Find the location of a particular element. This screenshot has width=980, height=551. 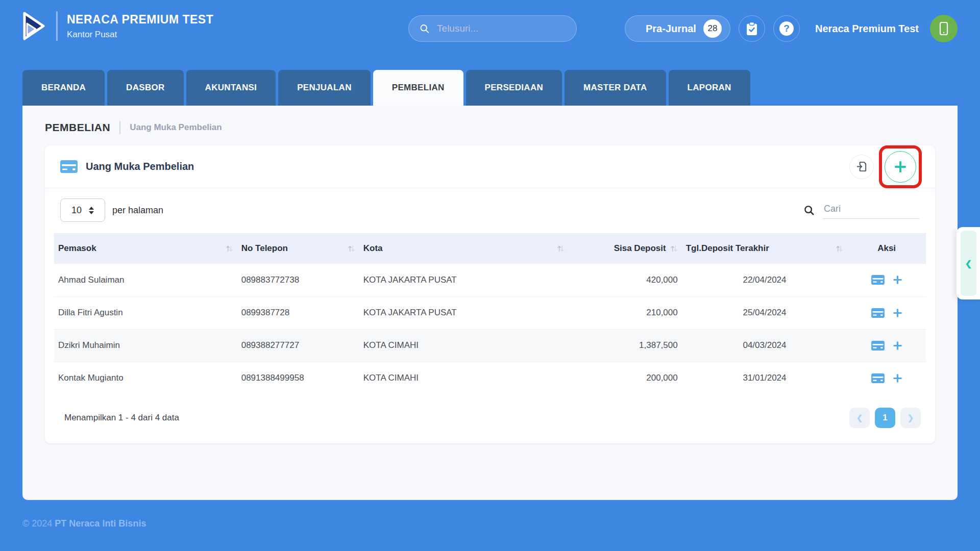

tab-penjualan: PENJUALAN is located at coordinates (325, 88).